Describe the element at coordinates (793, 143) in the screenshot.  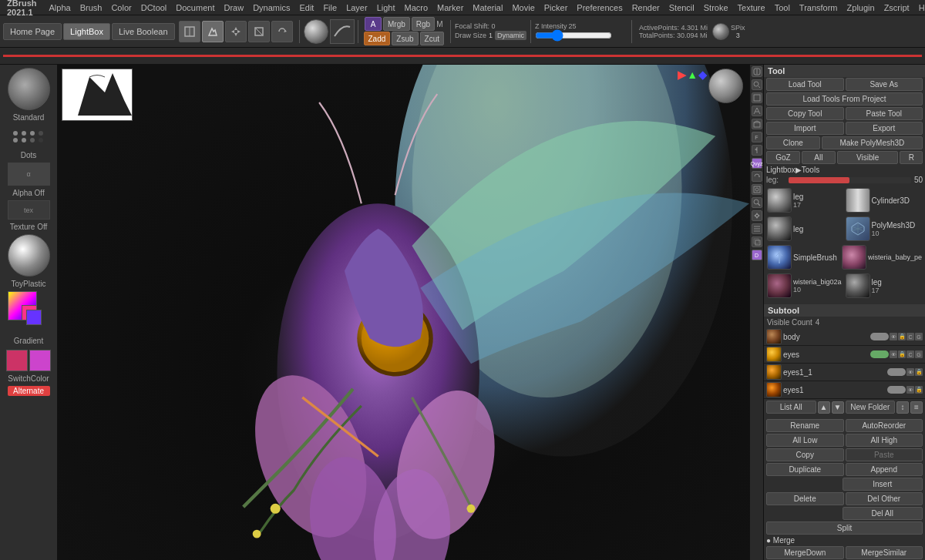
I see `clone-btn: Clone` at that location.